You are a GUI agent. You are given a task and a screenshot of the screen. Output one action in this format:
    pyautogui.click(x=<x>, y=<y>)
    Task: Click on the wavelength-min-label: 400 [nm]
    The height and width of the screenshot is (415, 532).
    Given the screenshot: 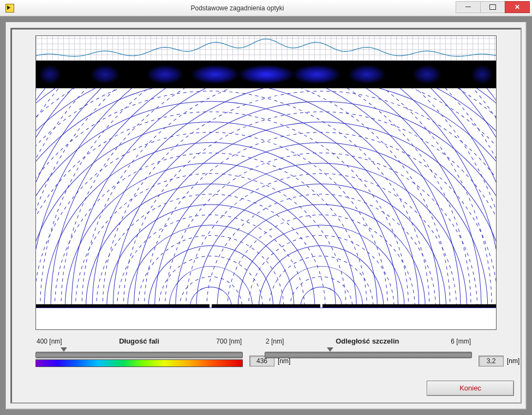 What is the action you would take?
    pyautogui.click(x=49, y=341)
    